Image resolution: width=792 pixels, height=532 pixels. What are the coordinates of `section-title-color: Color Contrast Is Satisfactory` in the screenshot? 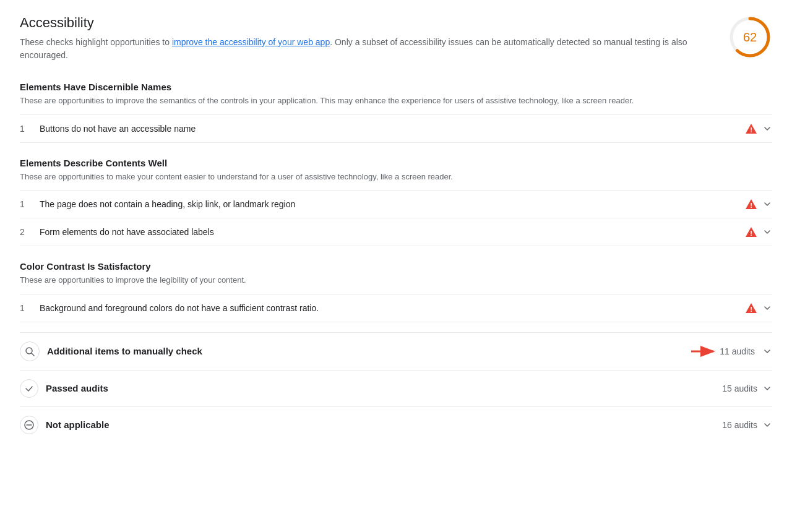 It's located at (396, 266).